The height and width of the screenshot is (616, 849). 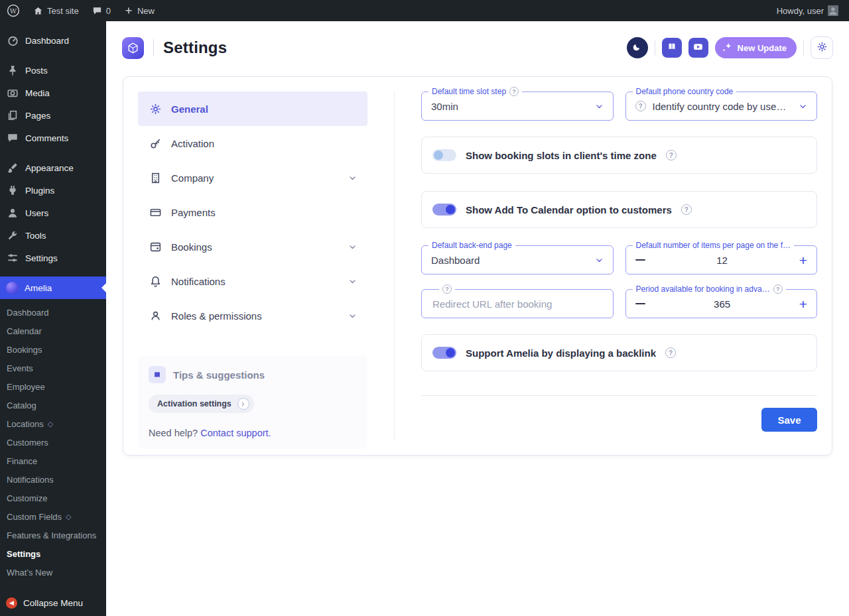 I want to click on need-help-line: Need help? Contact support., so click(x=253, y=433).